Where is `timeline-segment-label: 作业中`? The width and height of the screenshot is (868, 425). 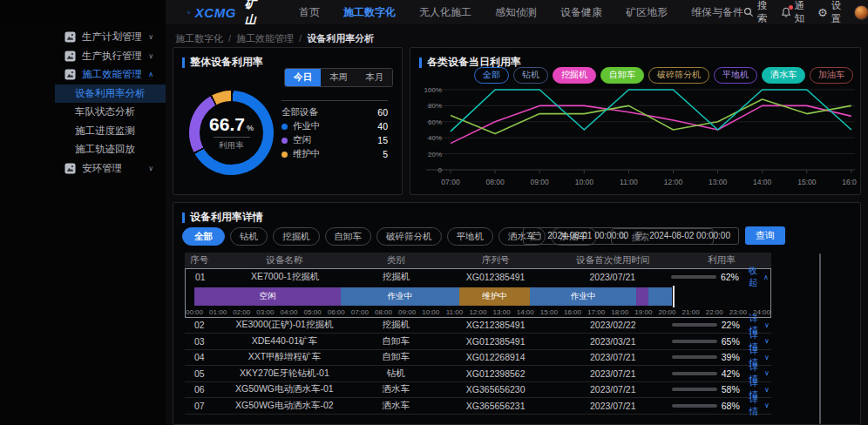 timeline-segment-label: 作业中 is located at coordinates (401, 296).